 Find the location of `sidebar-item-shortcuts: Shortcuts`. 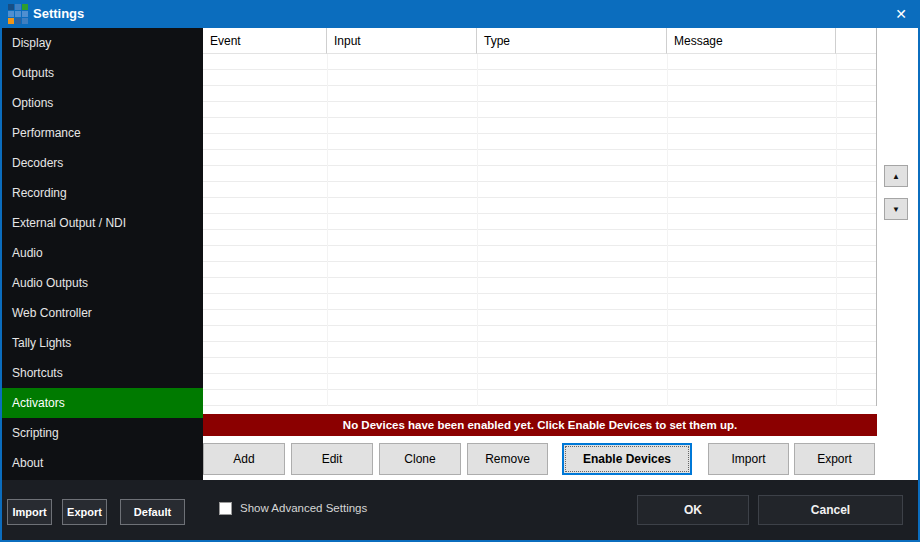

sidebar-item-shortcuts: Shortcuts is located at coordinates (102, 373).